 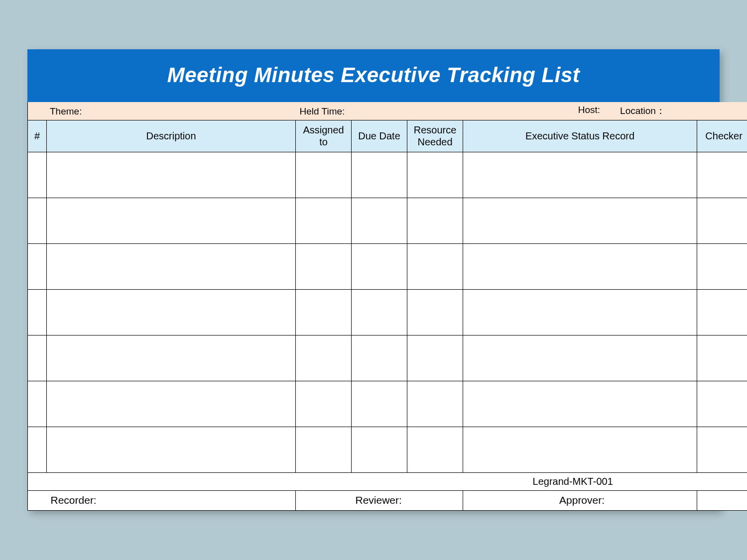 What do you see at coordinates (323, 112) in the screenshot?
I see `held-time-label: Held Time:` at bounding box center [323, 112].